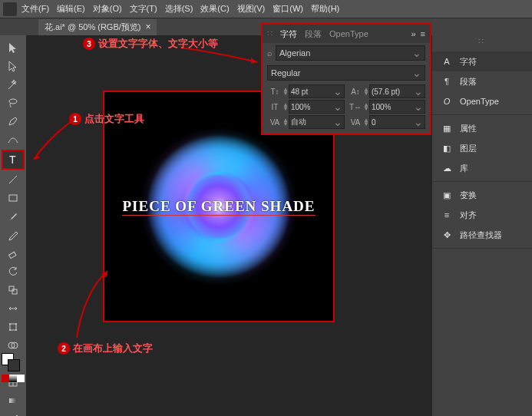 Image resolution: width=532 pixels, height=416 pixels. I want to click on panel-item-properties: ▦属性, so click(482, 128).